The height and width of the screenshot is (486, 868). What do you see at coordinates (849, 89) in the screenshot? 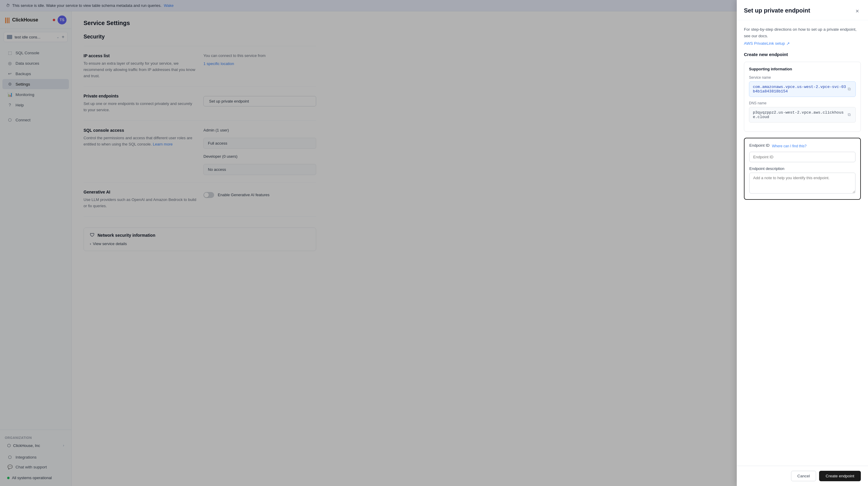
I see `copy-service-name-button: ⧉` at bounding box center [849, 89].